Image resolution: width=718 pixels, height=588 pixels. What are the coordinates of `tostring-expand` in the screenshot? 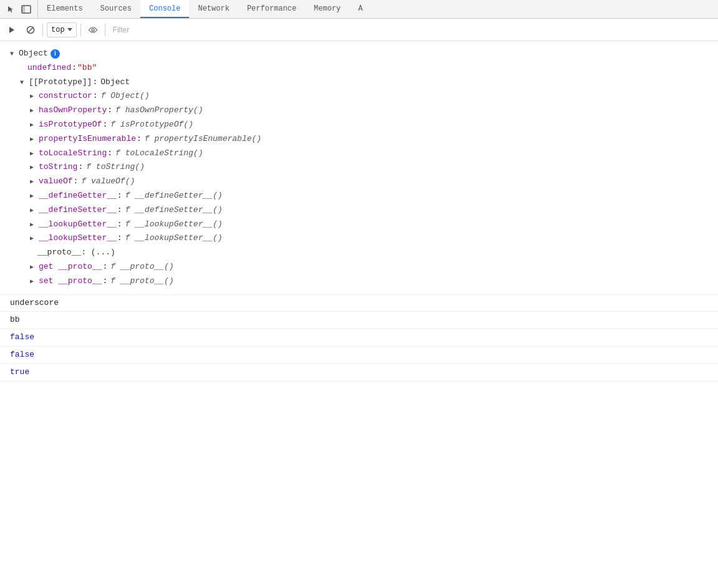 It's located at (34, 168).